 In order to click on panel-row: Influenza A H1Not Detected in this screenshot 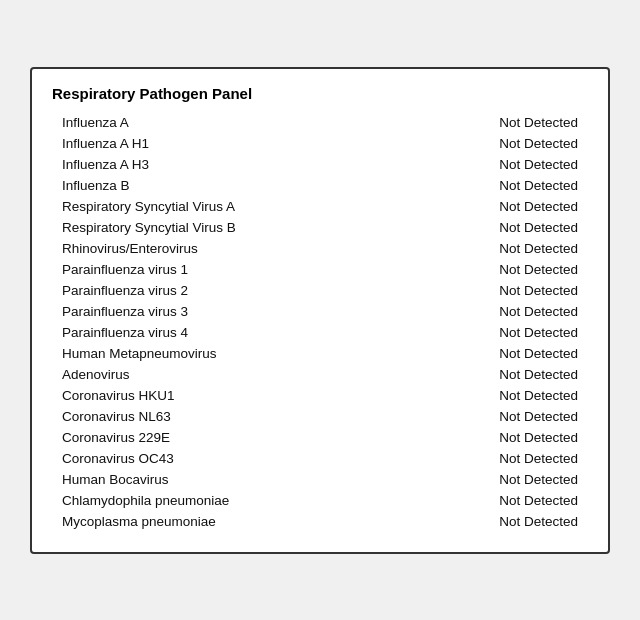, I will do `click(320, 144)`.